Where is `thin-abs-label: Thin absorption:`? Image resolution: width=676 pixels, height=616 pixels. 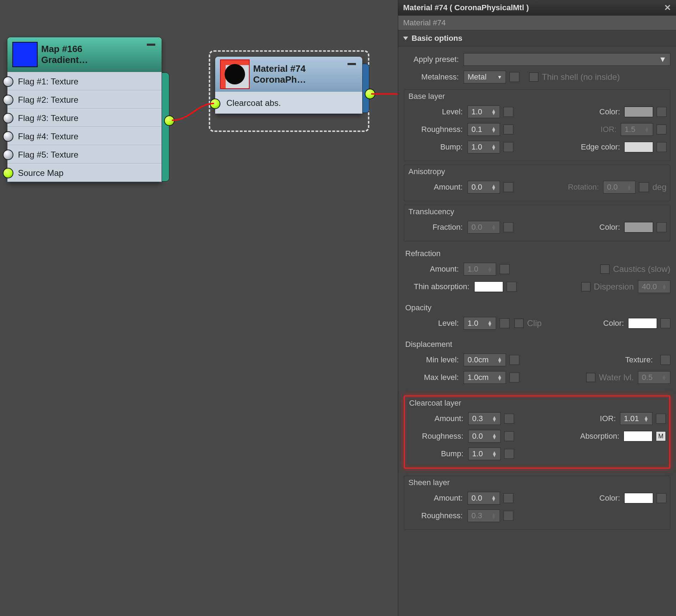
thin-abs-label: Thin absorption: is located at coordinates (439, 287).